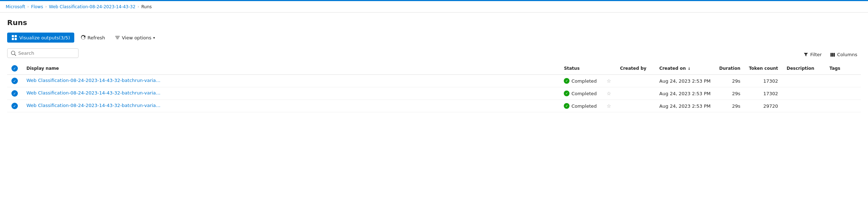  Describe the element at coordinates (15, 93) in the screenshot. I see `row-checkbox-1: ✓` at that location.